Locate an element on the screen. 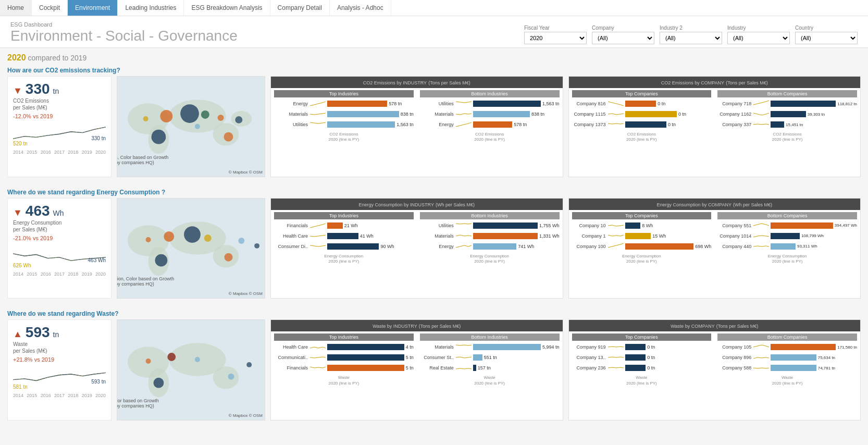  waste-question: Where do we stand regarding Waste? is located at coordinates (63, 314).